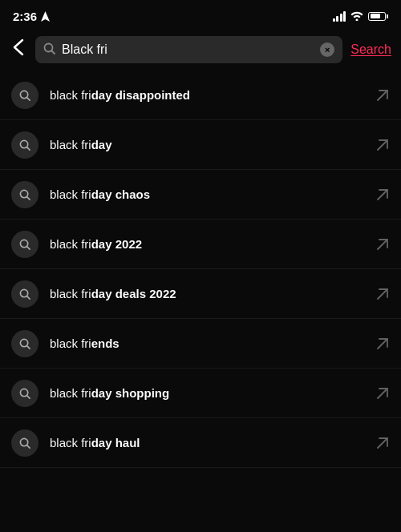 Image resolution: width=401 pixels, height=532 pixels. I want to click on list-item: black friday chaos, so click(200, 195).